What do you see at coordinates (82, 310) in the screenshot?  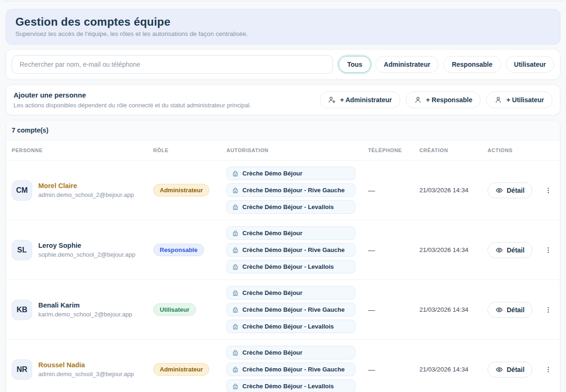 I see `person-cell: KB Benali Karim karim.demo_school_2@bejo…` at bounding box center [82, 310].